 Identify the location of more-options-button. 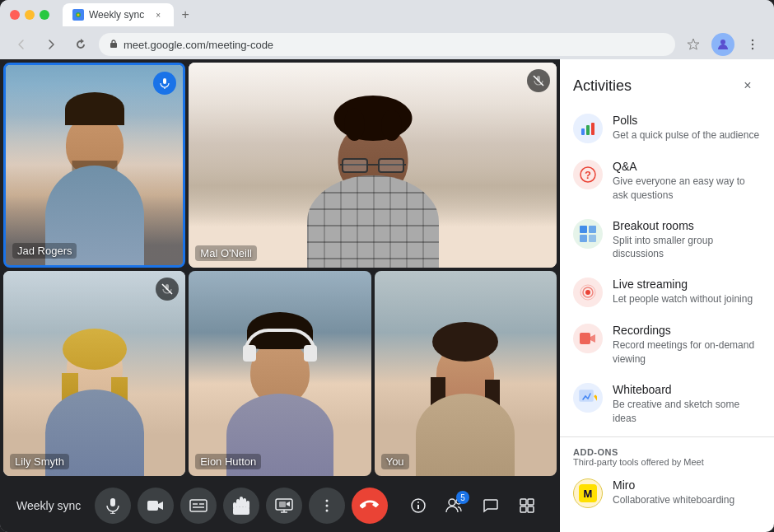
(327, 506).